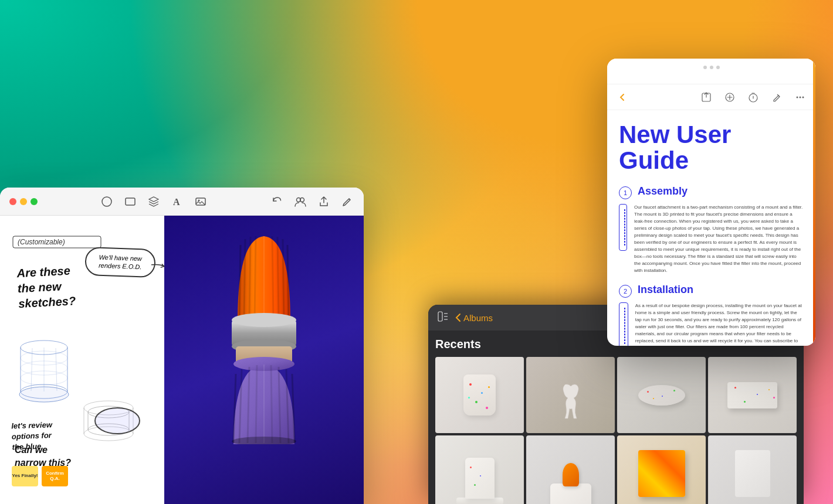  What do you see at coordinates (478, 318) in the screenshot?
I see `albums-label: Albums` at bounding box center [478, 318].